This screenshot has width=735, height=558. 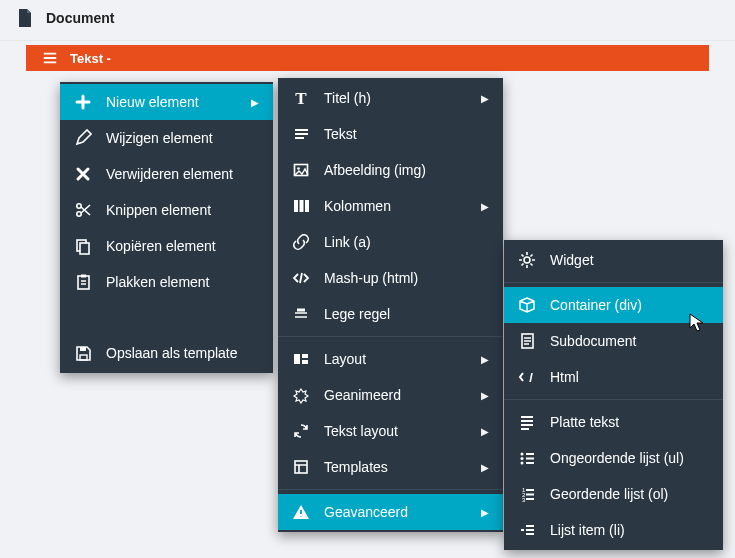 What do you see at coordinates (527, 530) in the screenshot?
I see `li-icon` at bounding box center [527, 530].